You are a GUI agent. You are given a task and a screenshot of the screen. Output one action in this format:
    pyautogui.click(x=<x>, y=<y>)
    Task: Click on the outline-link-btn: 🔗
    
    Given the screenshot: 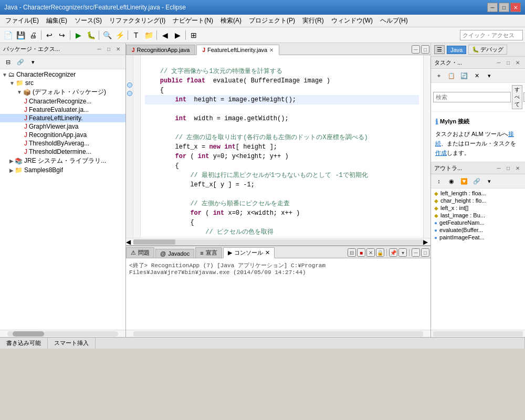 What is the action you would take?
    pyautogui.click(x=477, y=181)
    